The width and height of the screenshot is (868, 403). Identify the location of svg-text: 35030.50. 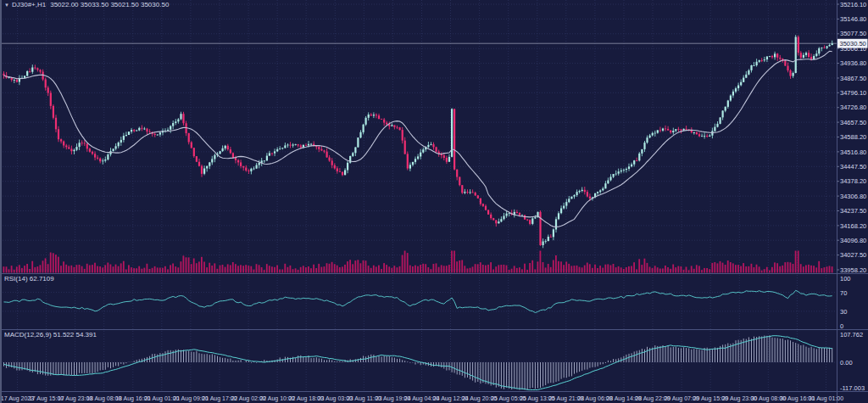
(853, 44).